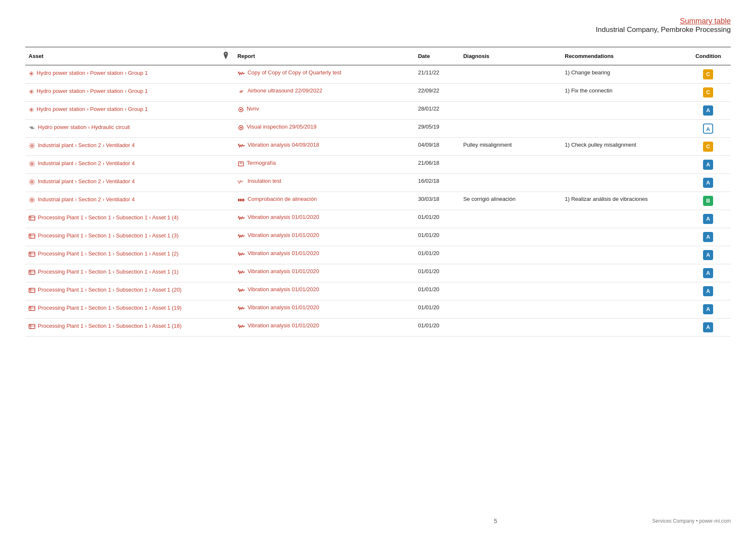 The height and width of the screenshot is (537, 756). I want to click on date-cell: 21/06/18, so click(437, 165).